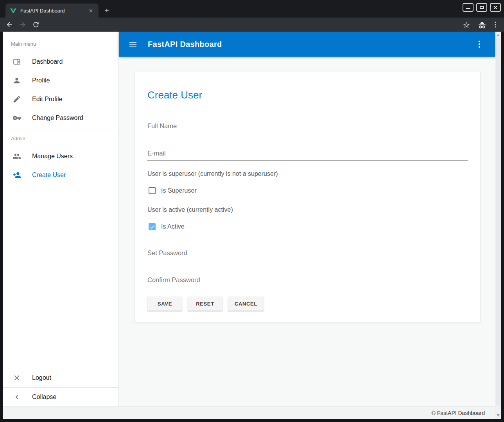 This screenshot has width=504, height=422. What do you see at coordinates (61, 397) in the screenshot?
I see `sidebar-item-collapse: Collapse` at bounding box center [61, 397].